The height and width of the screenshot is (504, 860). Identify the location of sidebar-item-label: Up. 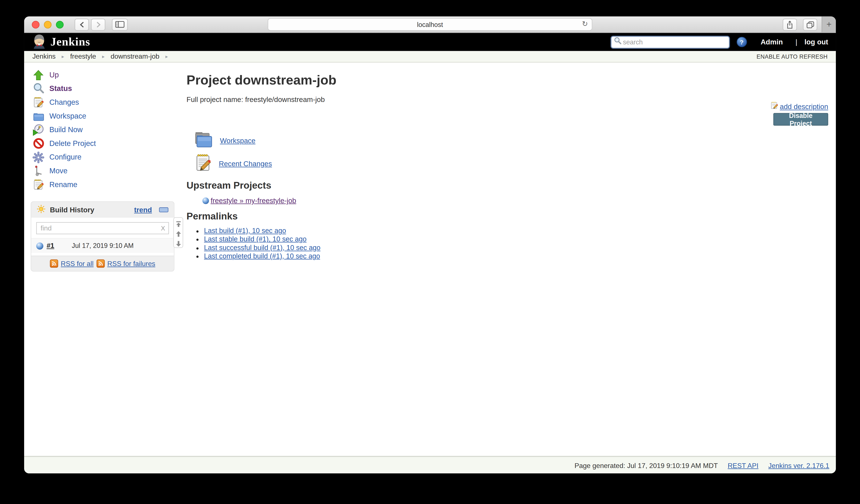
(54, 75).